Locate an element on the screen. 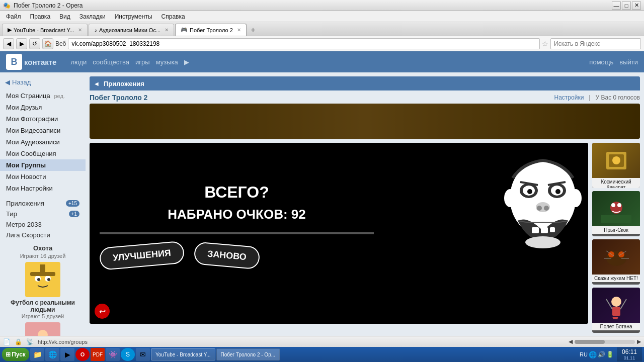  close-button: ✕ is located at coordinates (636, 6).